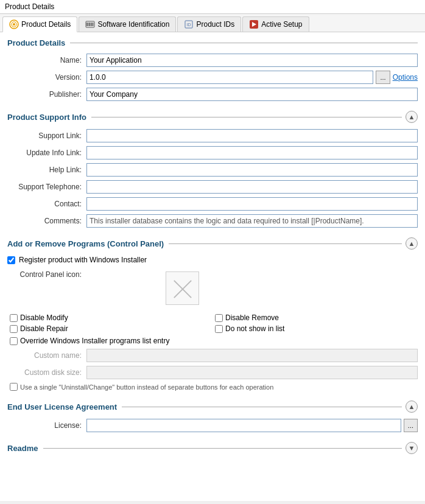  What do you see at coordinates (13, 318) in the screenshot?
I see `disable-modify-checkbox` at bounding box center [13, 318].